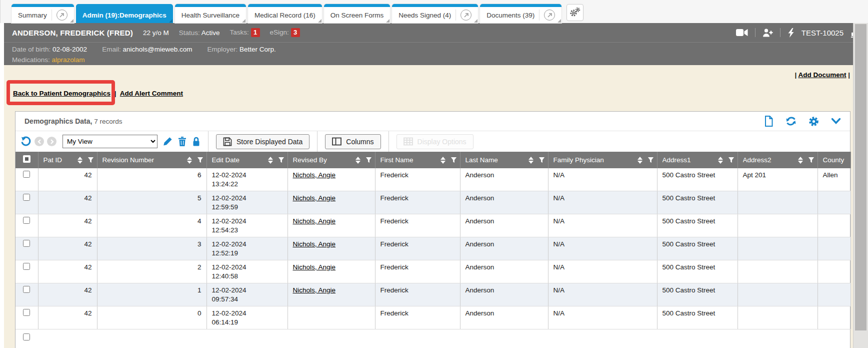  What do you see at coordinates (769, 121) in the screenshot?
I see `new-document-icon` at bounding box center [769, 121].